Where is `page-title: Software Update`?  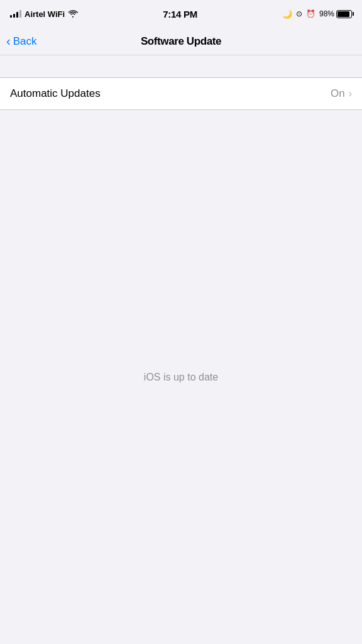
page-title: Software Update is located at coordinates (181, 42).